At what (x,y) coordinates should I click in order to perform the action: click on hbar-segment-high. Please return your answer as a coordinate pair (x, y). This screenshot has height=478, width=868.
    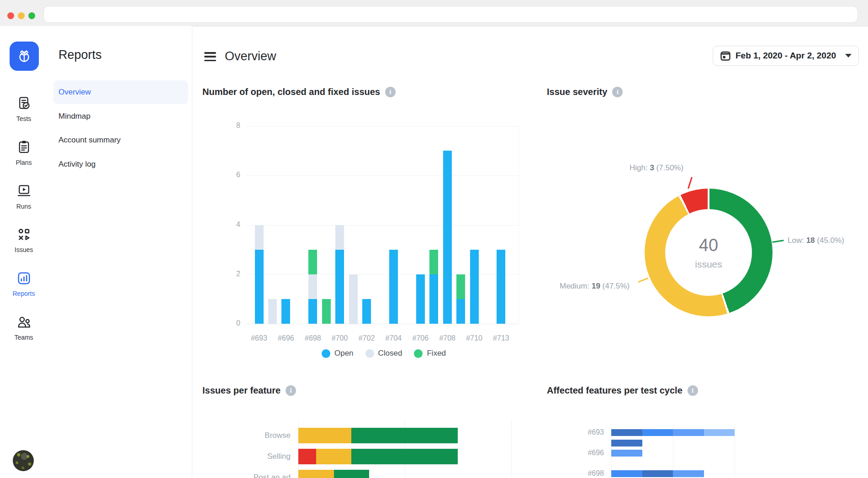
    Looking at the image, I should click on (307, 457).